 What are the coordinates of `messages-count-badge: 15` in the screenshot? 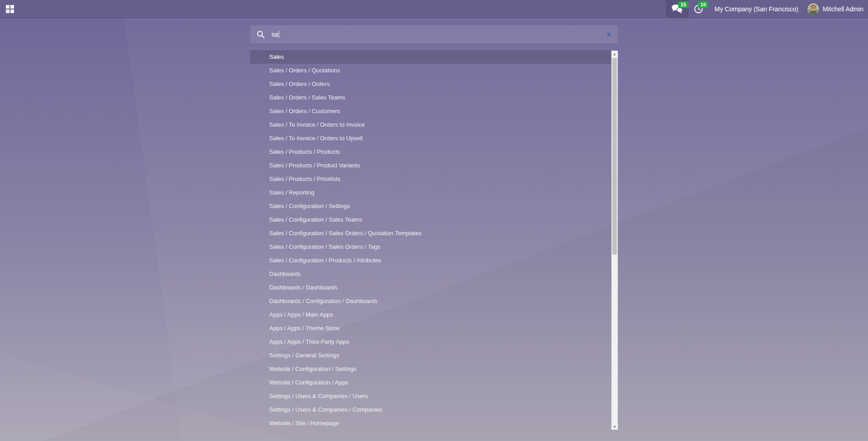 It's located at (683, 5).